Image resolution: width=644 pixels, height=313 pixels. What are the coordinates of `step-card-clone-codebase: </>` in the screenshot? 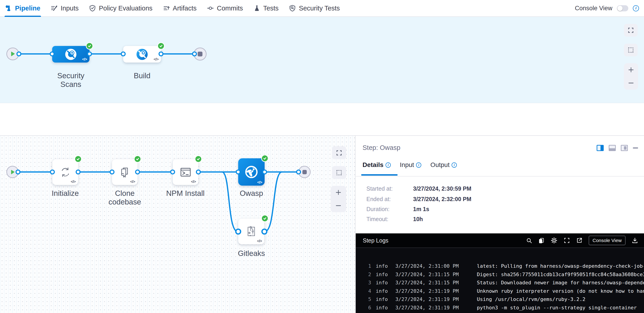 It's located at (125, 172).